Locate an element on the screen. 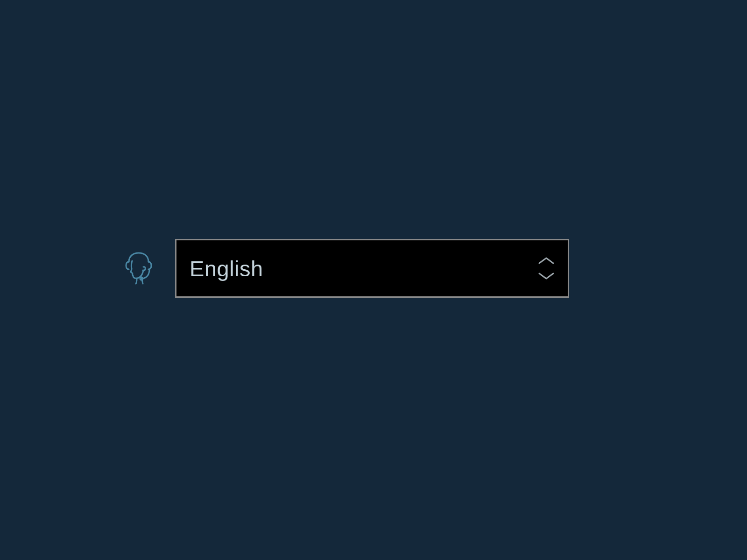 Image resolution: width=747 pixels, height=560 pixels. chevron-down-icon is located at coordinates (546, 276).